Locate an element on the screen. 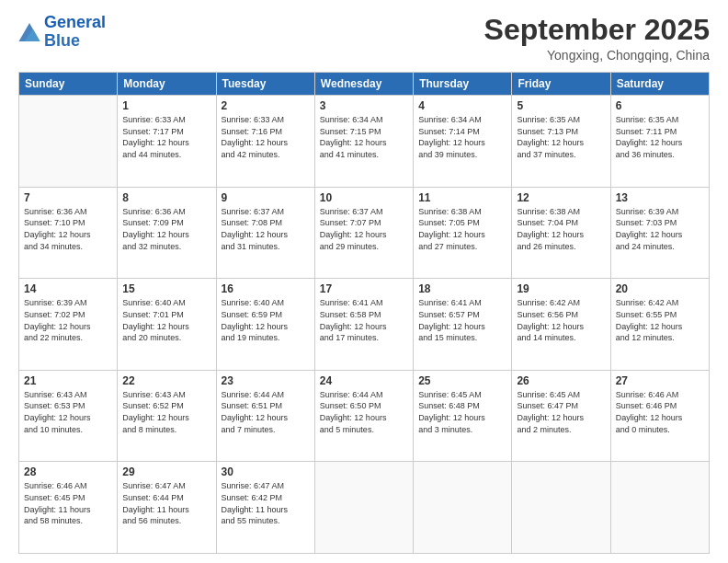 Image resolution: width=728 pixels, height=563 pixels. day-number: 25 is located at coordinates (462, 381).